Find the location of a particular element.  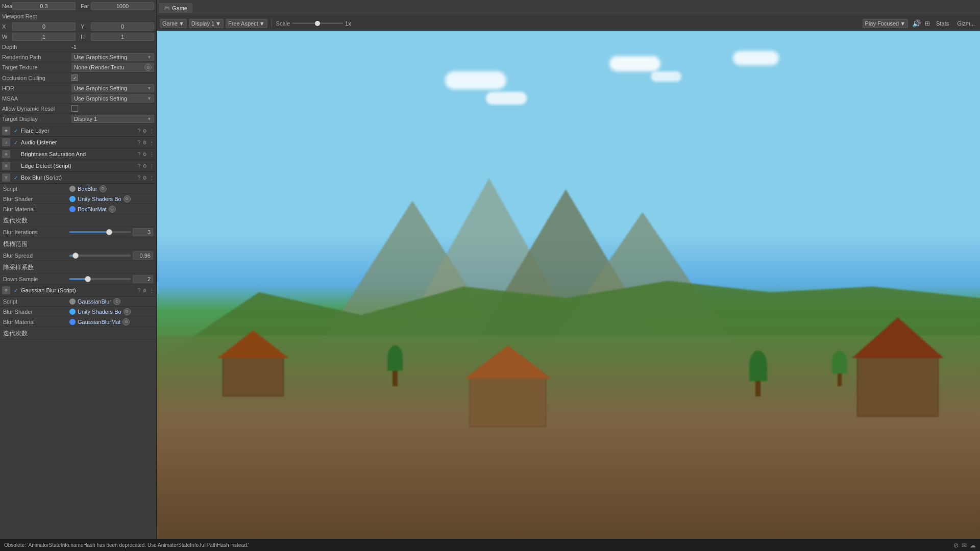

w-input: 1 is located at coordinates (44, 37).